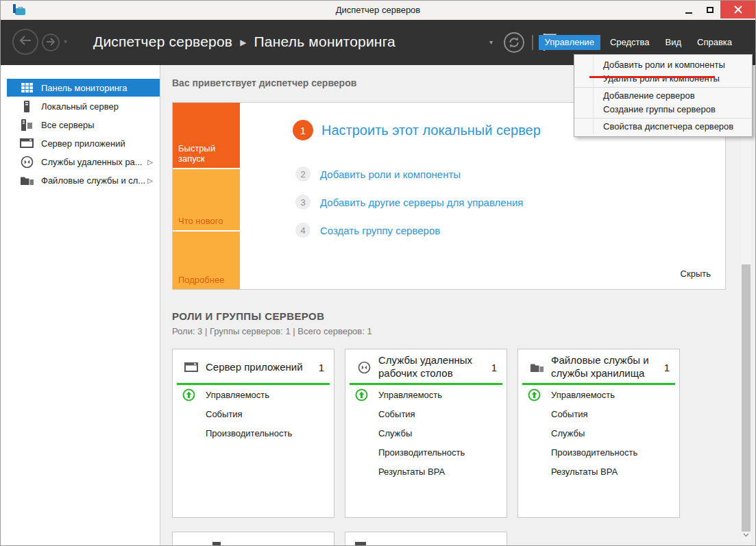 Image resolution: width=756 pixels, height=546 pixels. What do you see at coordinates (84, 106) in the screenshot?
I see `sidebar-item: Локальный сервер` at bounding box center [84, 106].